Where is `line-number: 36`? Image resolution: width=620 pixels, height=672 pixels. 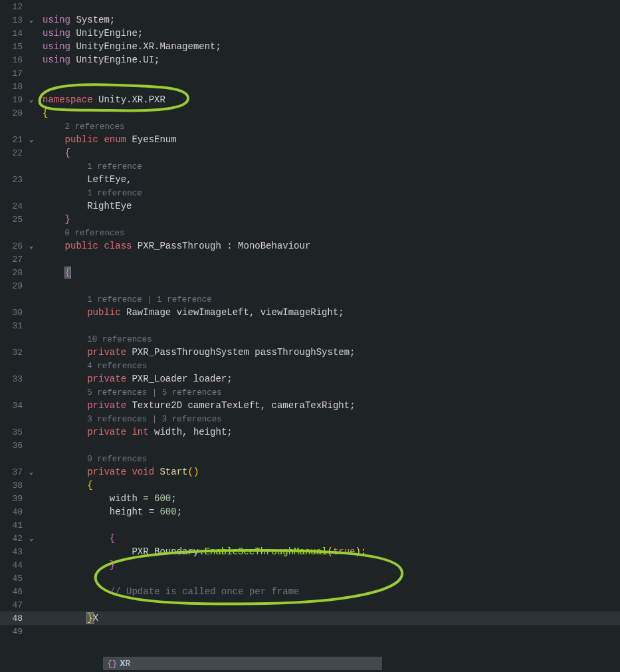
line-number: 36 is located at coordinates (13, 445).